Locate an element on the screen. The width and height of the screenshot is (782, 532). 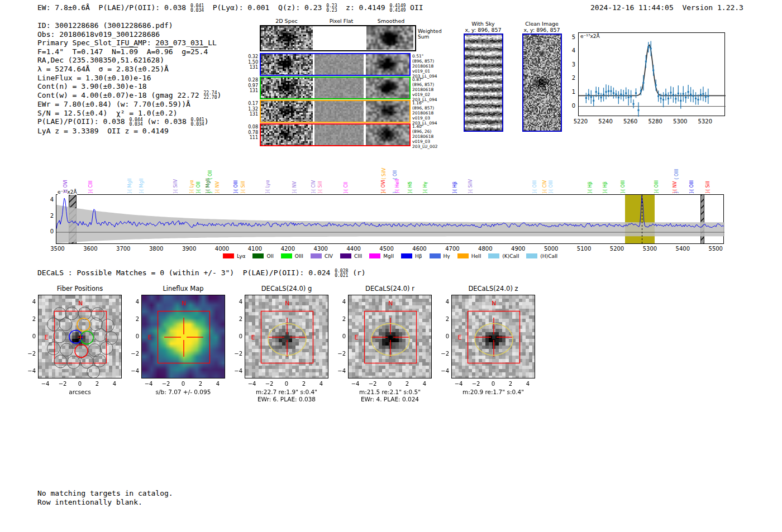
amp-row-right-line: 1.16" is located at coordinates (429, 103).